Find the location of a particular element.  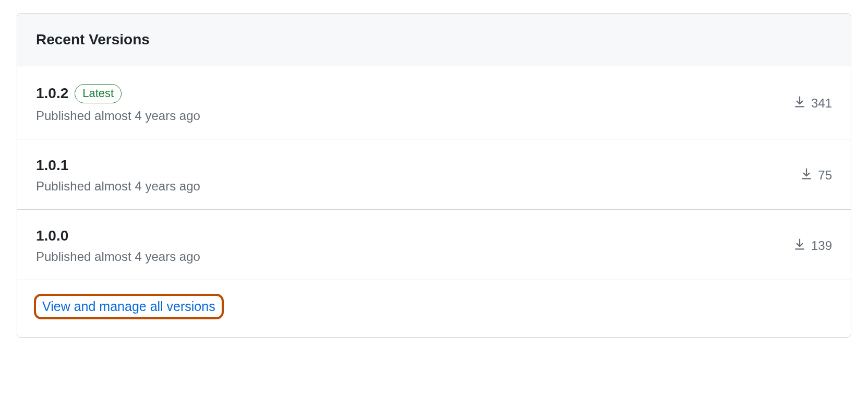

download-count: 139 is located at coordinates (813, 246).